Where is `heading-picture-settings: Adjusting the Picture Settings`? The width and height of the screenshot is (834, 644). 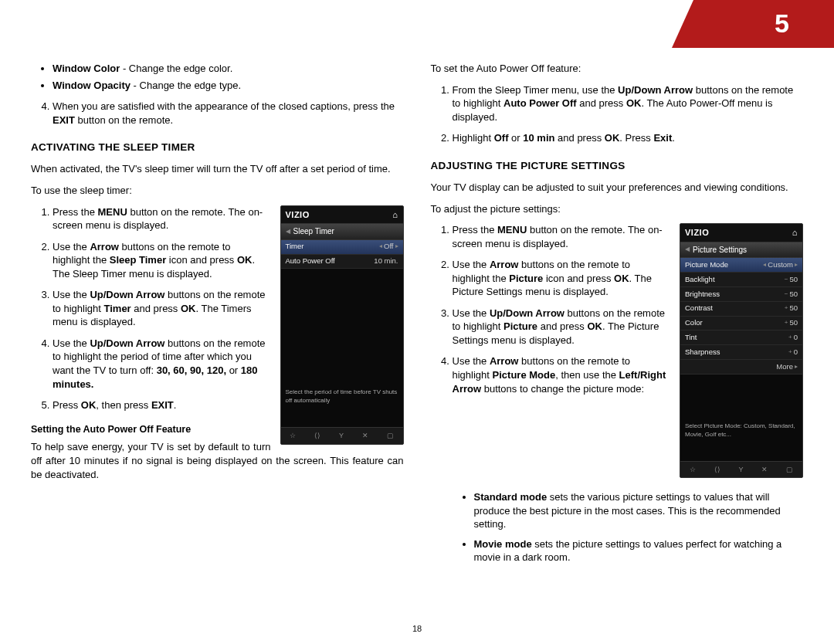 heading-picture-settings: Adjusting the Picture Settings is located at coordinates (618, 166).